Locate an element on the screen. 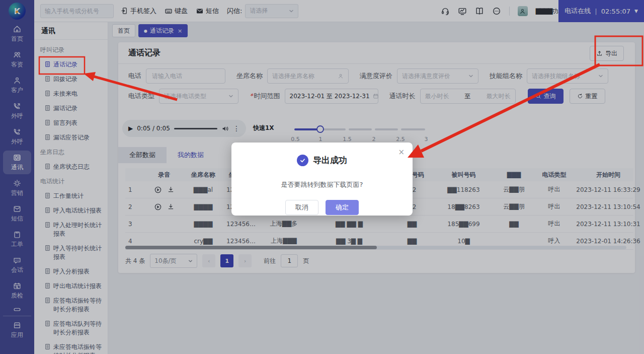  dialog-message: 是否要跳转到数据下载页面? is located at coordinates (322, 185).